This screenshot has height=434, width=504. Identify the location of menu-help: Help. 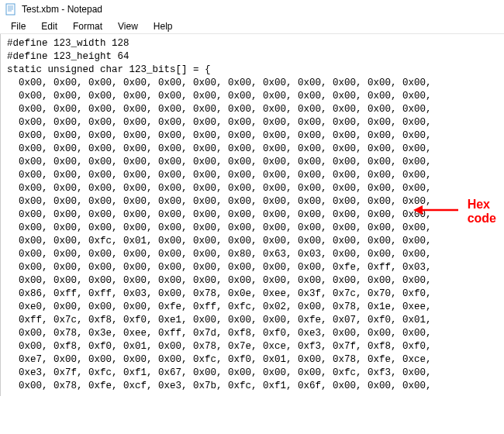
(163, 26).